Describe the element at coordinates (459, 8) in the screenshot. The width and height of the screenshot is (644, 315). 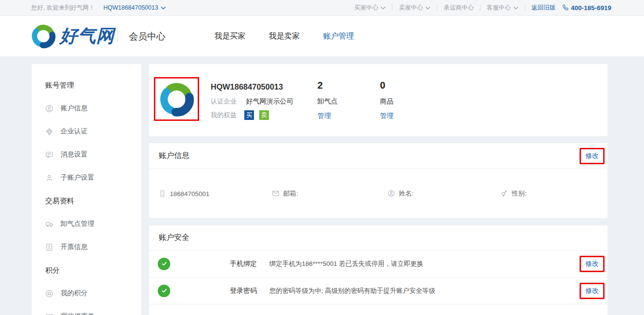
I see `menu-carrier-center: 承运商中心` at that location.